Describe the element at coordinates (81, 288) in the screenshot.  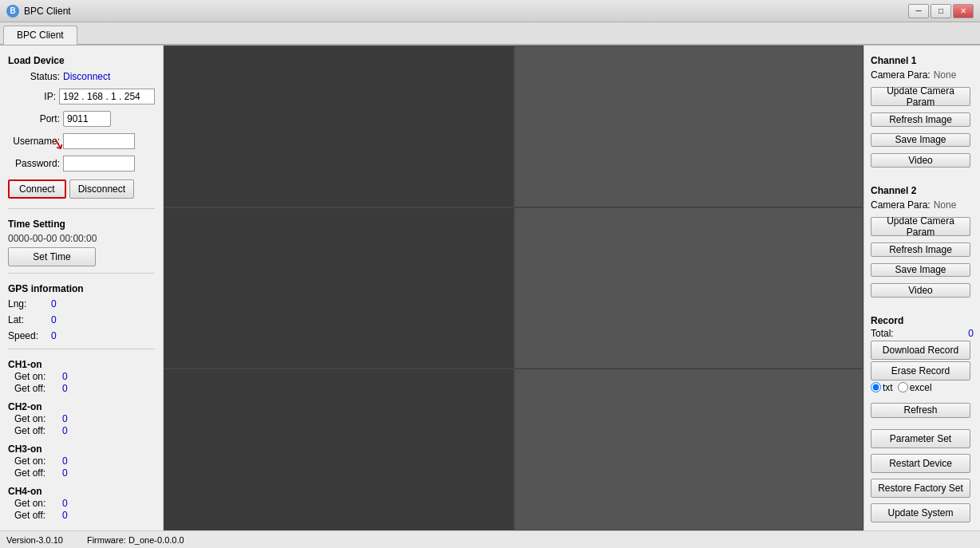
I see `left-panel: Load Device Status: Disconnect IP: Port:…` at that location.